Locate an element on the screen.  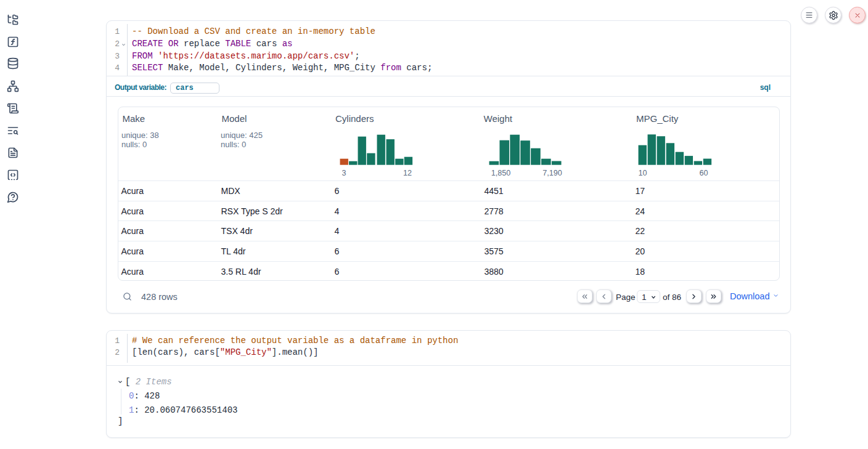
svg-text: 3 is located at coordinates (344, 172).